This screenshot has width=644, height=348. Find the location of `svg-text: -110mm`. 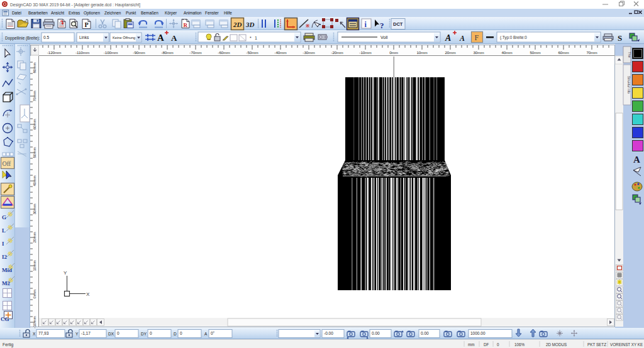

svg-text: -110mm is located at coordinates (82, 53).